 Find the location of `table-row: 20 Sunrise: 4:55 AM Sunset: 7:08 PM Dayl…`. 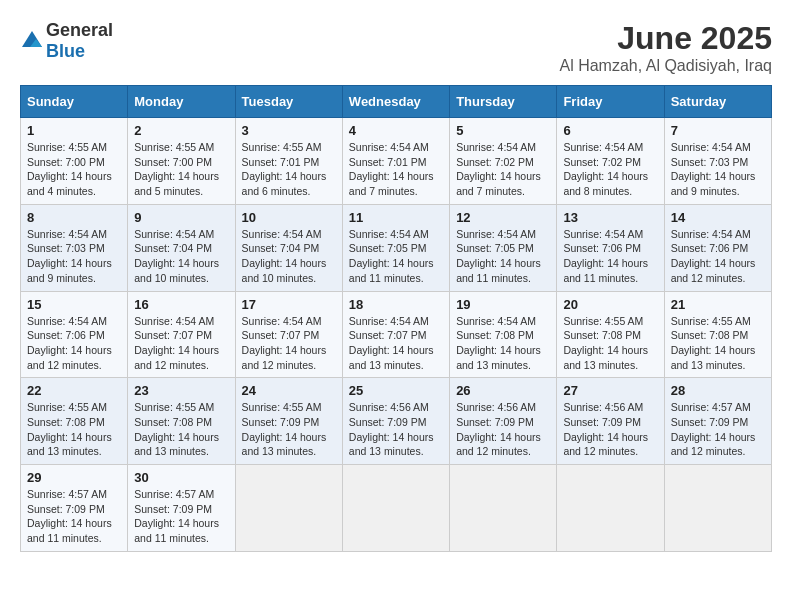

table-row: 20 Sunrise: 4:55 AM Sunset: 7:08 PM Dayl… is located at coordinates (610, 334).